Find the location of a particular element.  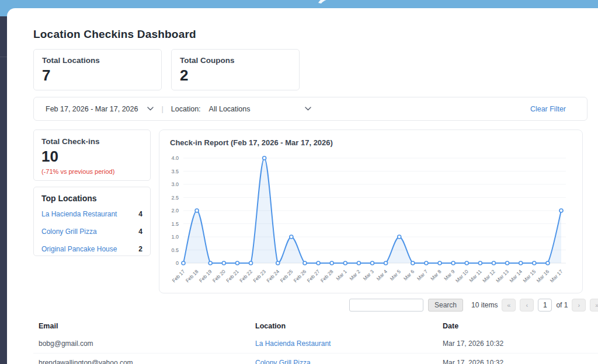

search-input is located at coordinates (387, 305).